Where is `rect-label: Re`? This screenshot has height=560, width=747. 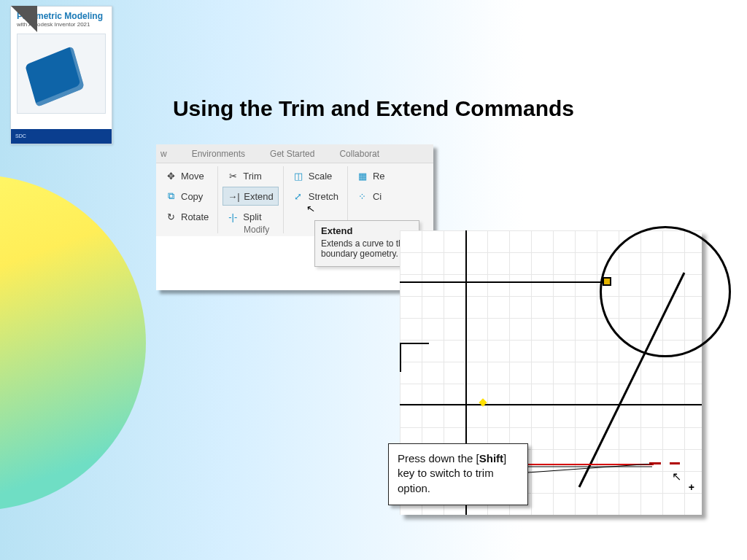 rect-label: Re is located at coordinates (379, 176).